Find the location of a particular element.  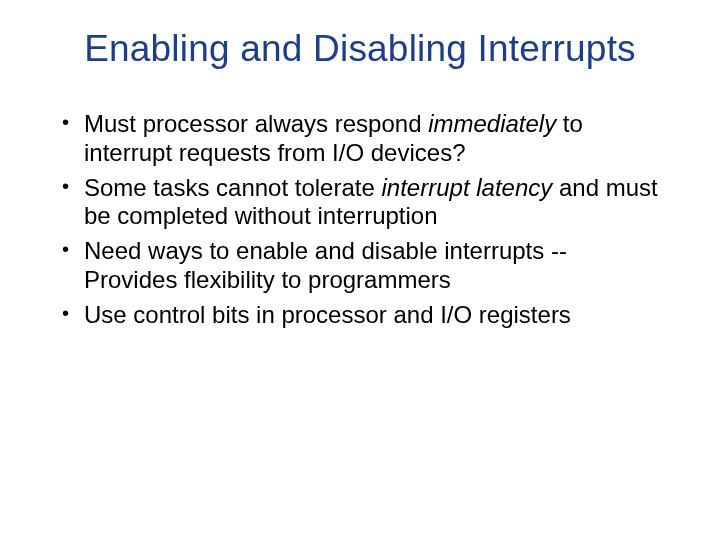

list-item: Need ways to enable and disable interrup… is located at coordinates (360, 266).